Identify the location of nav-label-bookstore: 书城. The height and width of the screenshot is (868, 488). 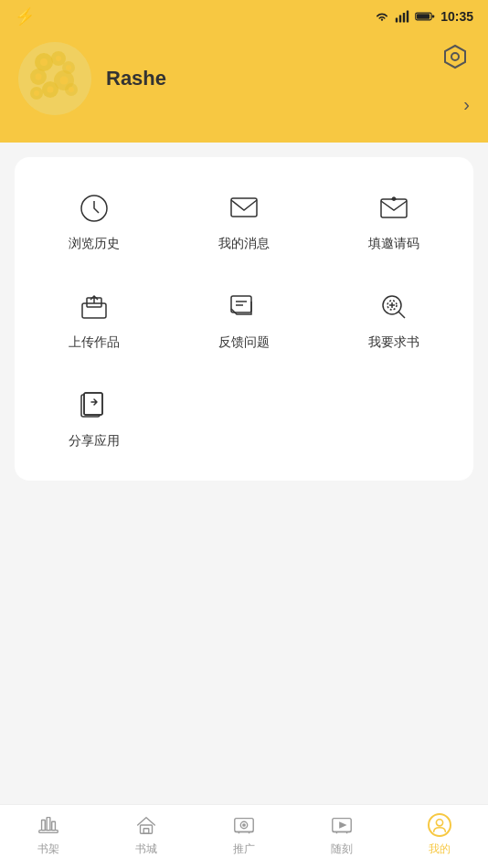
(146, 850).